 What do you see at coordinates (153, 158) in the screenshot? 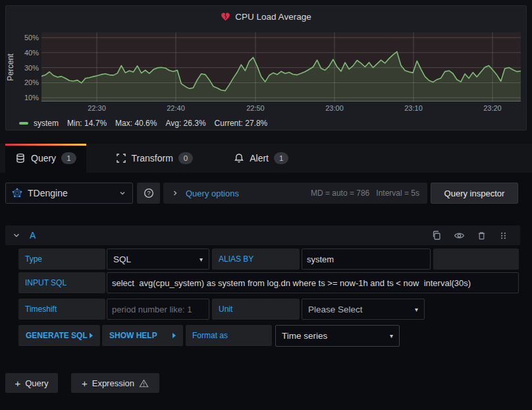
I see `tab-transform-label: Transform` at bounding box center [153, 158].